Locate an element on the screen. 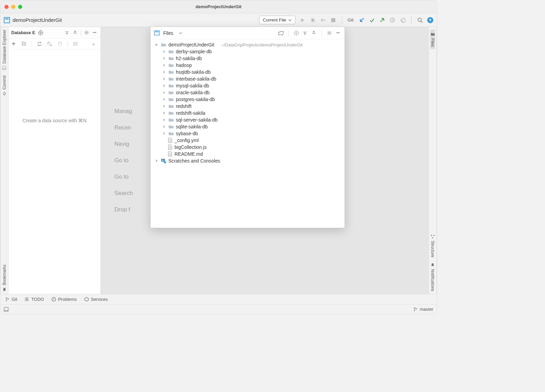 Image resolution: width=545 pixels, height=392 pixels. git-commit-icon is located at coordinates (372, 20).